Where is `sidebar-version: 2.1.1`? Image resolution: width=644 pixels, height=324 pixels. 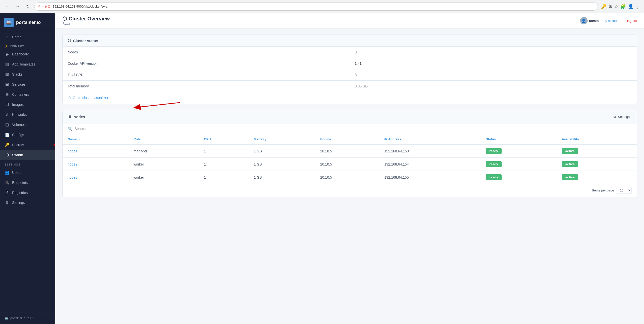
sidebar-version: 2.1.1 is located at coordinates (31, 318).